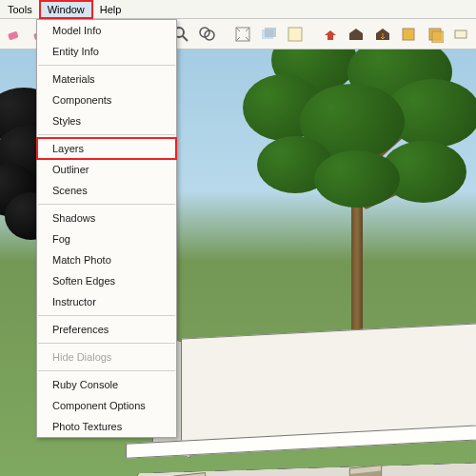 The image size is (476, 476). What do you see at coordinates (107, 169) in the screenshot?
I see `menu-outliner: Outliner` at bounding box center [107, 169].